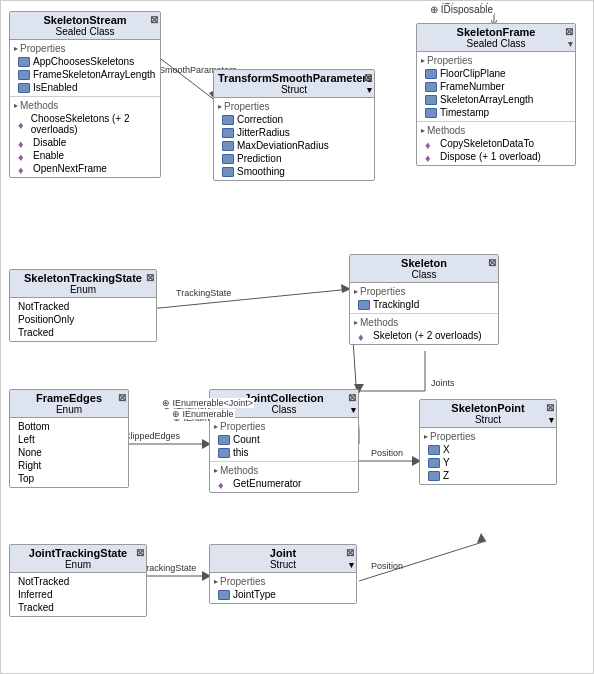 The image size is (594, 674). Describe the element at coordinates (424, 304) in the screenshot. I see `prop-trackingId: TrackingId` at that location.